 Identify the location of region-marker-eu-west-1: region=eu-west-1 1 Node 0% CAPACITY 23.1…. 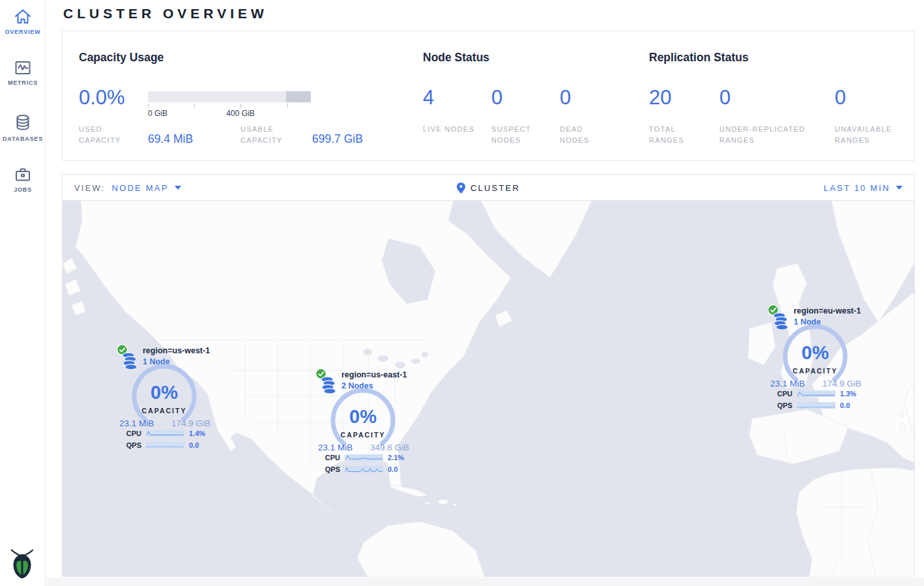
(816, 360).